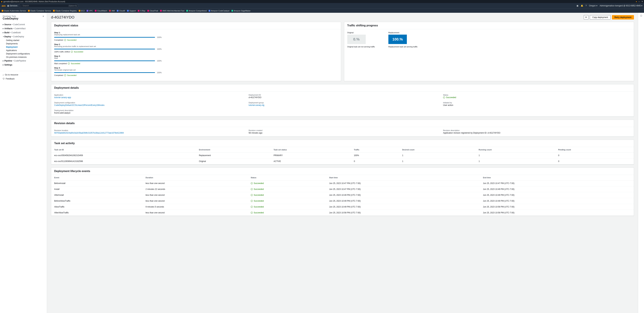 This screenshot has width=644, height=313. I want to click on favorite-service: VPC, so click(90, 11).